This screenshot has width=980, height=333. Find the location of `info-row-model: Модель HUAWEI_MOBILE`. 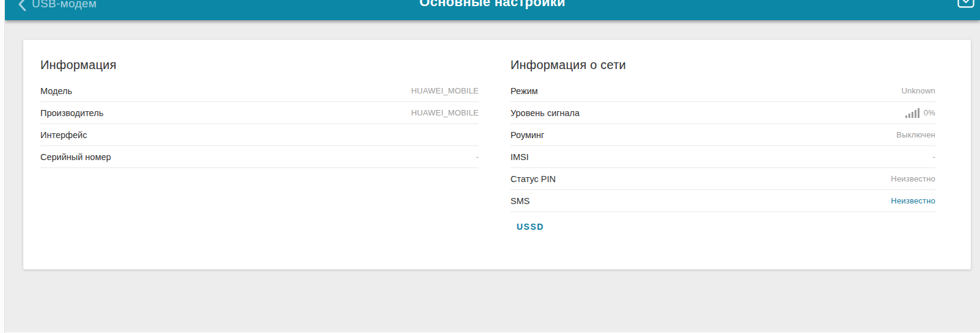

info-row-model: Модель HUAWEI_MOBILE is located at coordinates (259, 91).